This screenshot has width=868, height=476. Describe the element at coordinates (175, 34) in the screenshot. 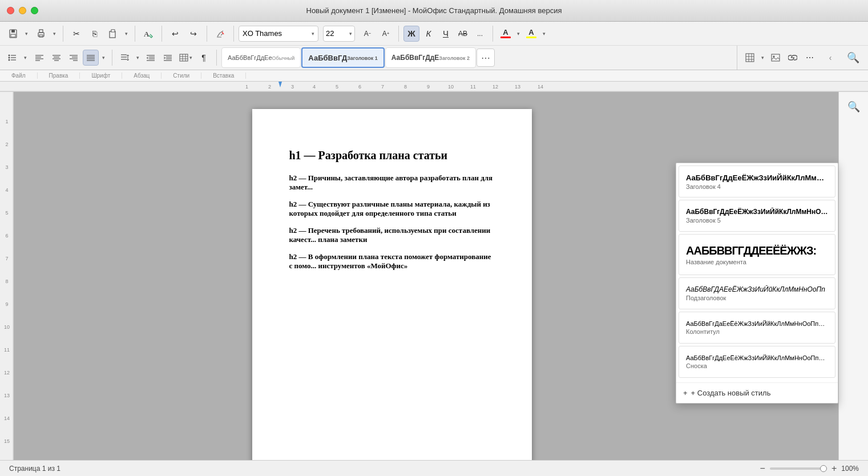

I see `undo-btn: ↩` at that location.